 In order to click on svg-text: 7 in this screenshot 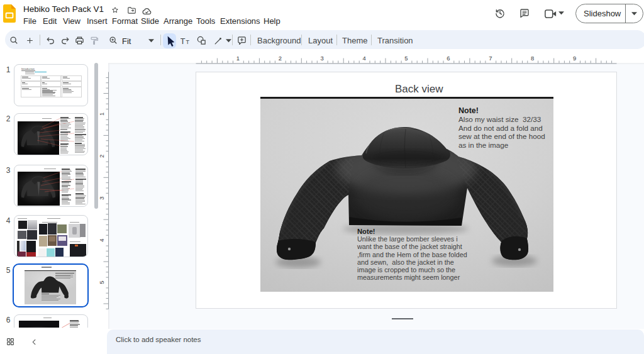, I will do `click(491, 58)`.